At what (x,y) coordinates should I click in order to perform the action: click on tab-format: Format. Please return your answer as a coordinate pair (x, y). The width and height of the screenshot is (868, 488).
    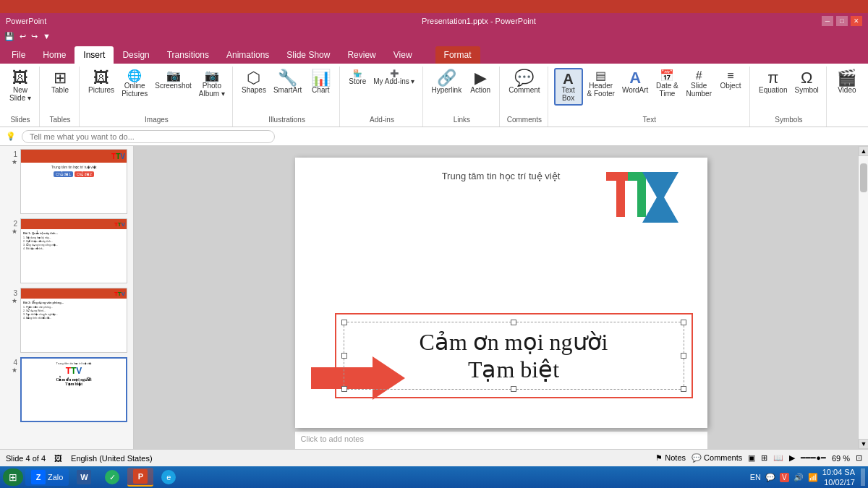
    Looking at the image, I should click on (458, 55).